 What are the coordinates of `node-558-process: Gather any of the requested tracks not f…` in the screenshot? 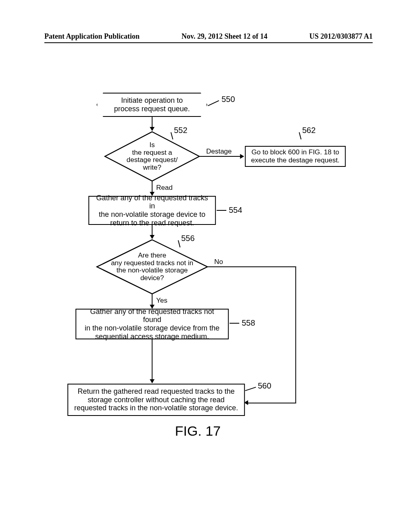 It's located at (152, 324).